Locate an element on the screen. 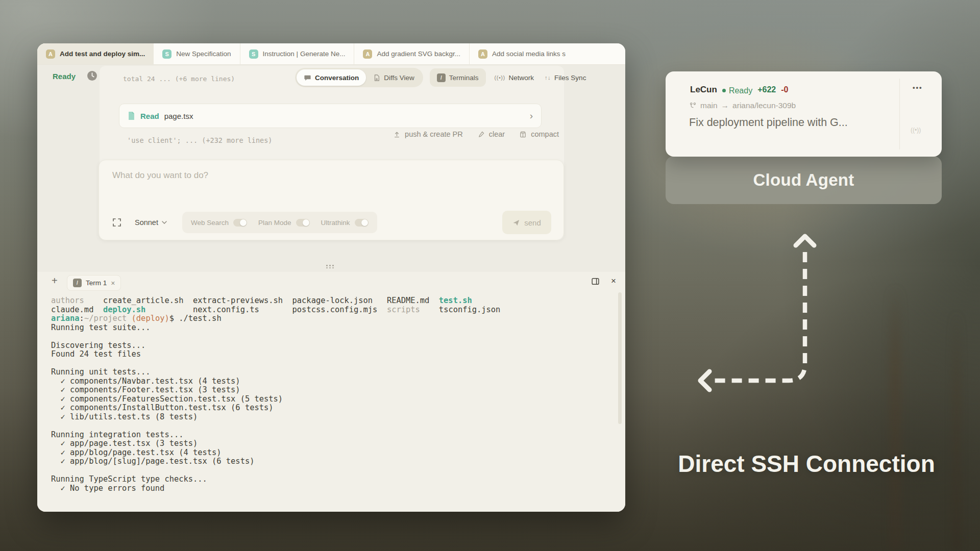 The image size is (980, 551). more-menu-icon: ••• is located at coordinates (918, 88).